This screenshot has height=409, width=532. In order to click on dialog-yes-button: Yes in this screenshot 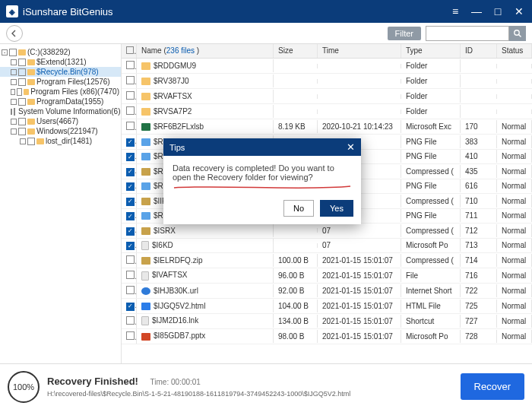, I will do `click(337, 208)`.